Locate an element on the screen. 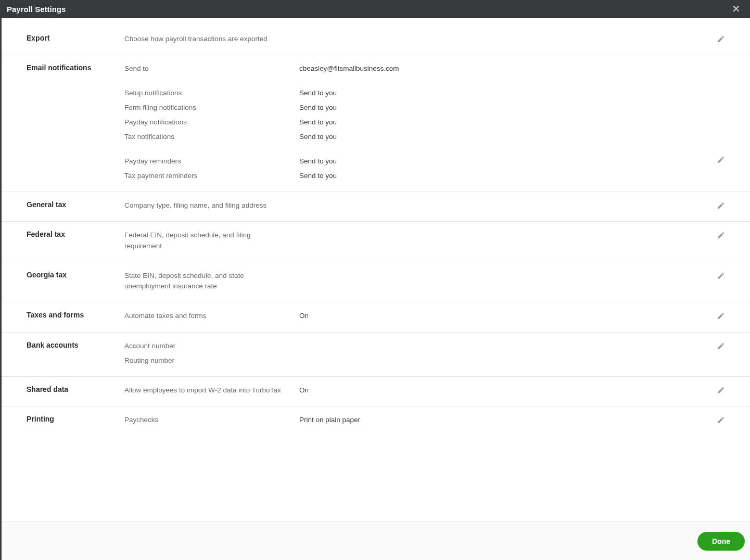  notification-label: Payday notifications is located at coordinates (212, 122).